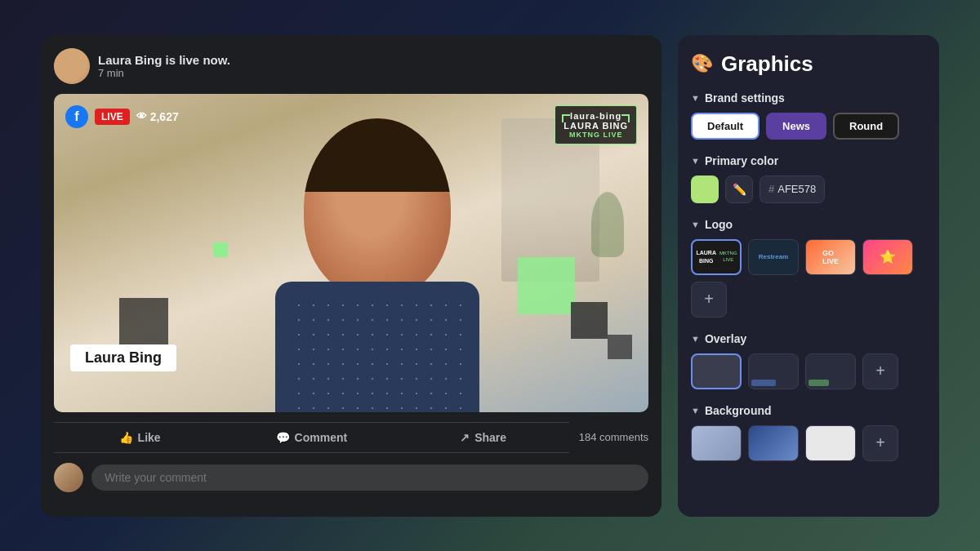 The width and height of the screenshot is (980, 551). I want to click on thumbs-up-icon: 👍, so click(126, 438).